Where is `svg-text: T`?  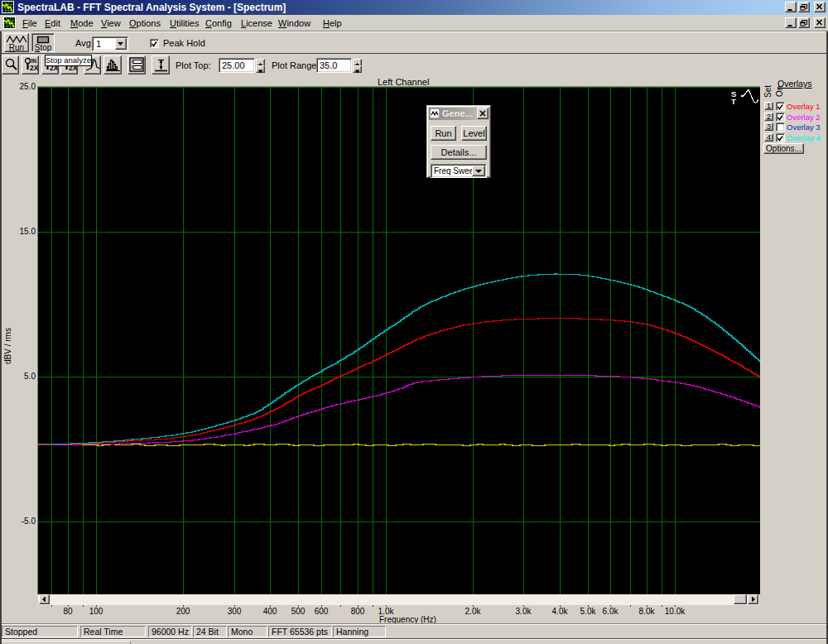
svg-text: T is located at coordinates (734, 101).